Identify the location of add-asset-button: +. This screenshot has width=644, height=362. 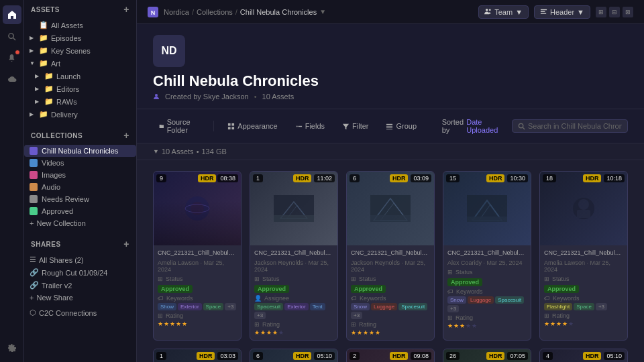
(126, 9).